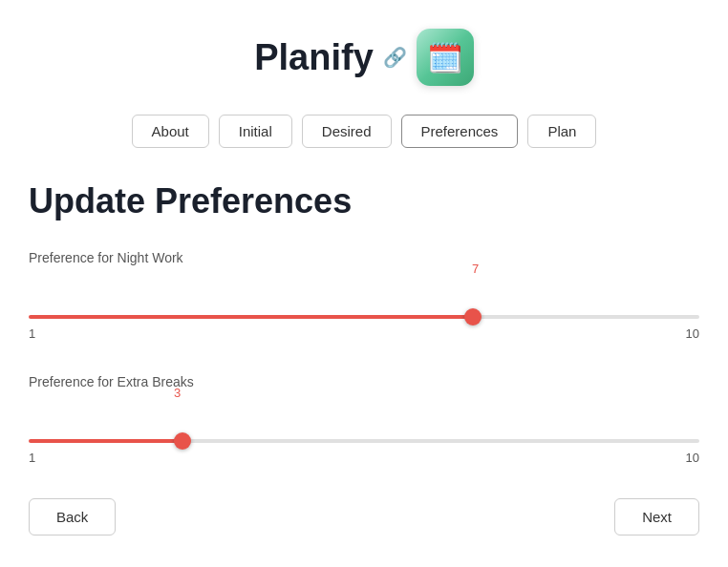  I want to click on extra-breaks-section: Preference for Extra Breaks 3 1 10, so click(364, 420).